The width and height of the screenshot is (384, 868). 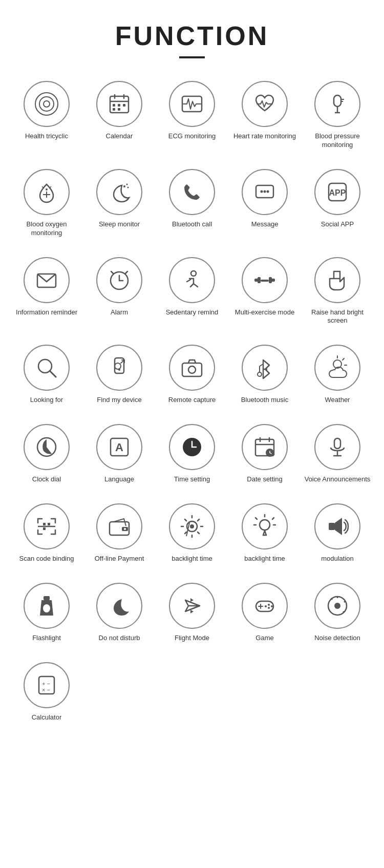 I want to click on feature-label-flight-mode: Flight Mode, so click(x=192, y=638).